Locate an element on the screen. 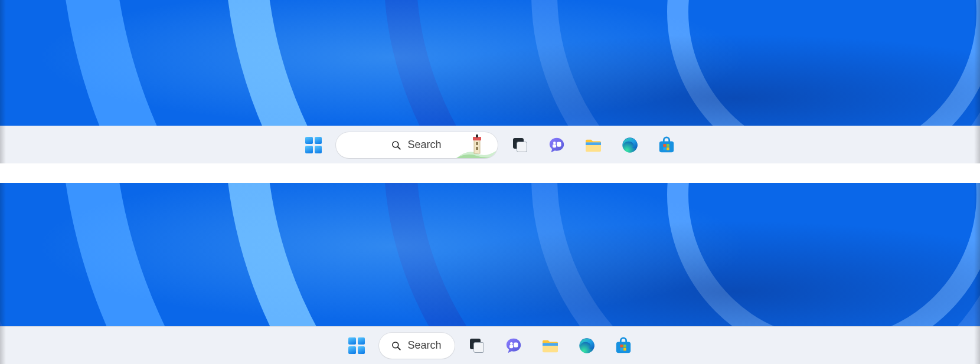 The width and height of the screenshot is (980, 364). search-highlight-icon is located at coordinates (477, 145).